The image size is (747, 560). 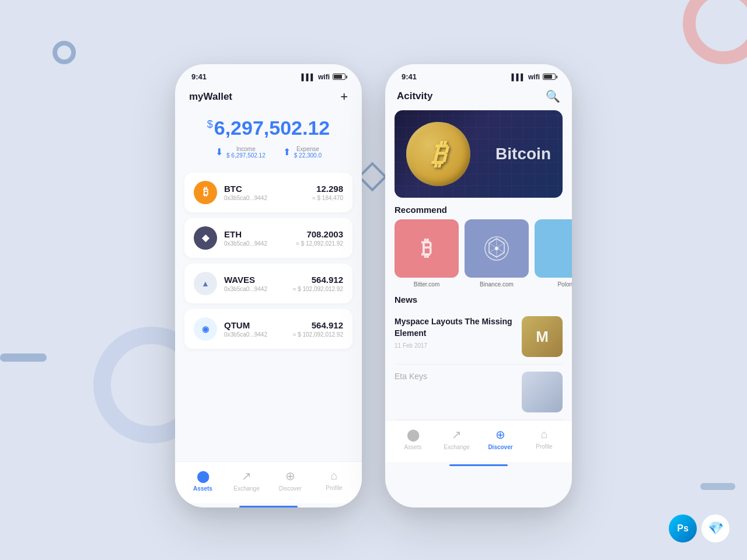 What do you see at coordinates (683, 528) in the screenshot?
I see `photoshop-logo: Ps` at bounding box center [683, 528].